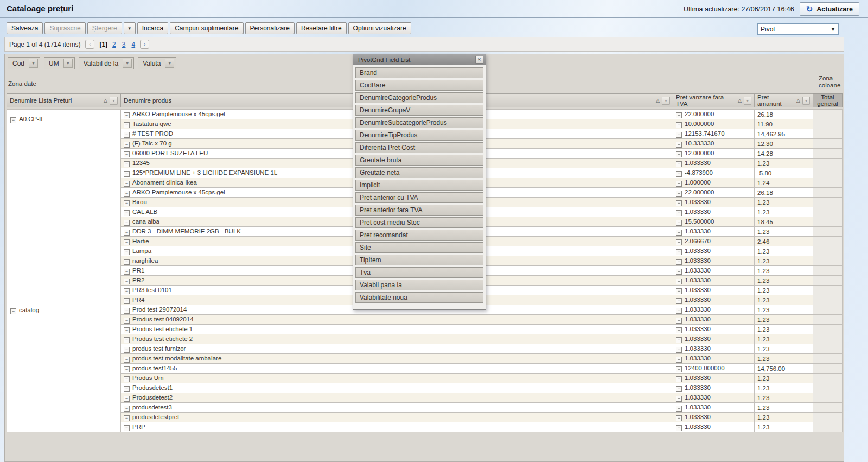 This screenshot has width=868, height=462. Describe the element at coordinates (90, 45) in the screenshot. I see `prev-page-button: ‹` at that location.